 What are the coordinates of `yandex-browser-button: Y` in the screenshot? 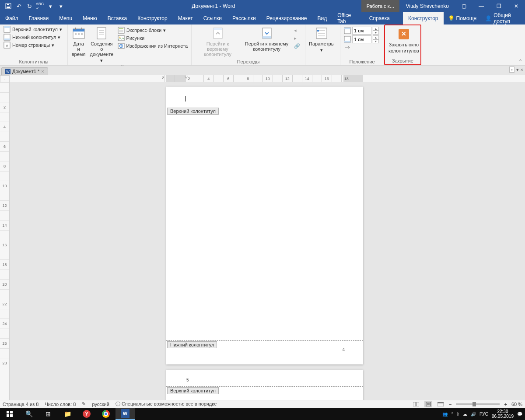 It's located at (87, 414).